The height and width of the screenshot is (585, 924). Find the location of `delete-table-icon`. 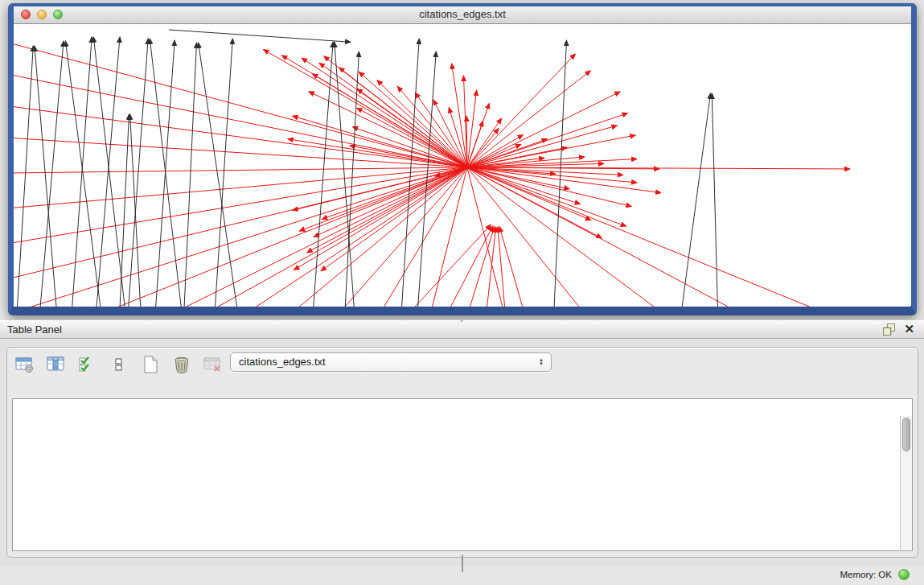

delete-table-icon is located at coordinates (213, 365).